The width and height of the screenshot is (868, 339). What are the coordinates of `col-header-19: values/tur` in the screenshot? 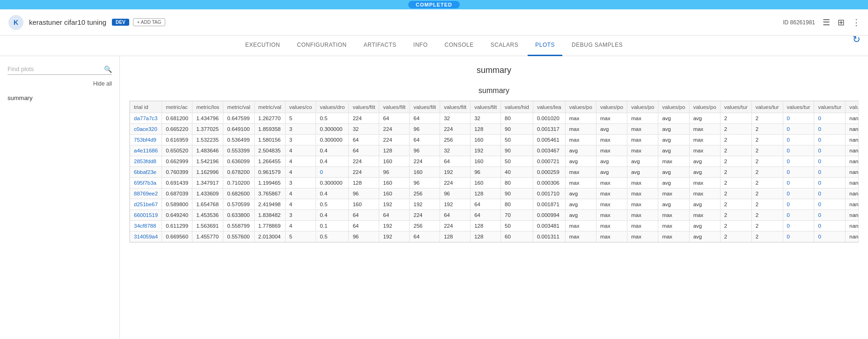 It's located at (736, 108).